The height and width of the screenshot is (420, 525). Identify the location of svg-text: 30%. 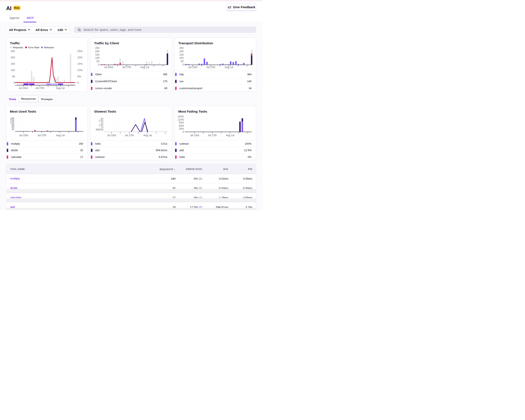
(182, 129).